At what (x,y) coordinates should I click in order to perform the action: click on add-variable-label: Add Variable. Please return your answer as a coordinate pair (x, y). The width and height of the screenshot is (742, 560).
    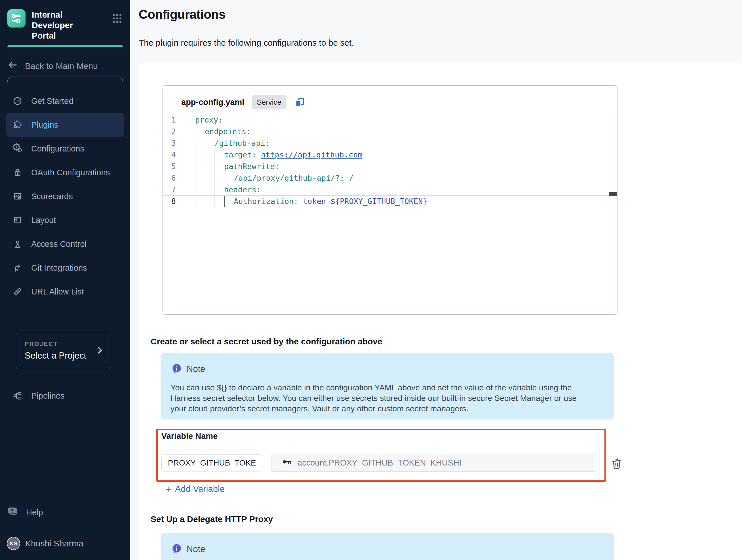
    Looking at the image, I should click on (200, 489).